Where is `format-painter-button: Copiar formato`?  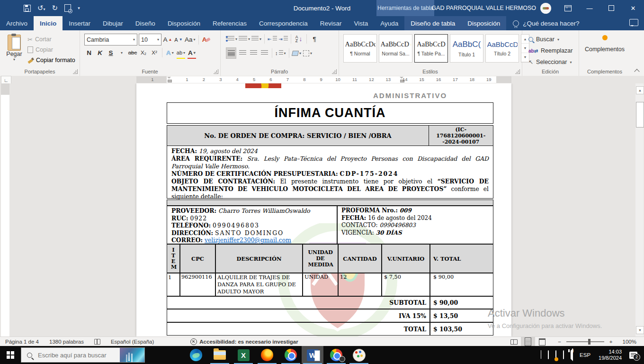
format-painter-button: Copiar formato is located at coordinates (51, 60).